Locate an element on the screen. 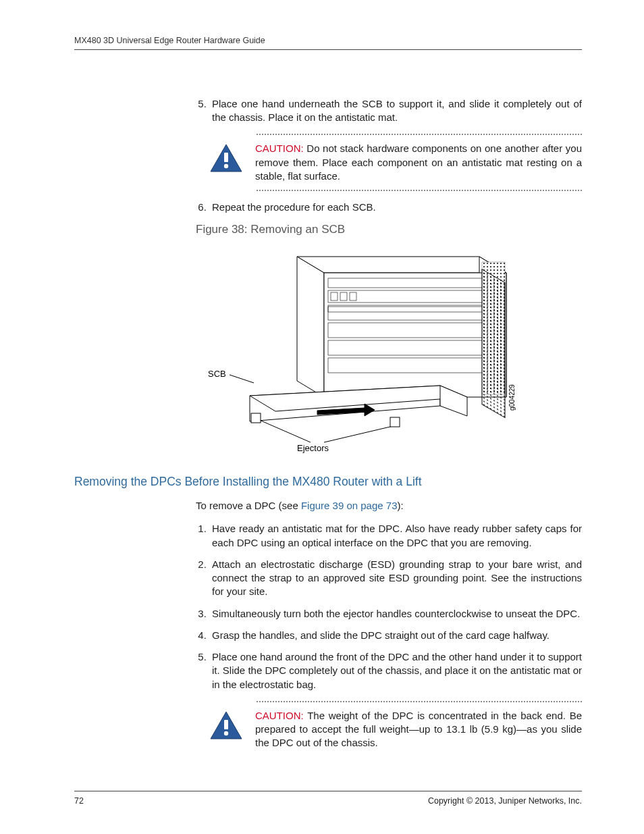 This screenshot has width=644, height=834. fig-label-ejectors: Ejectors is located at coordinates (313, 448).